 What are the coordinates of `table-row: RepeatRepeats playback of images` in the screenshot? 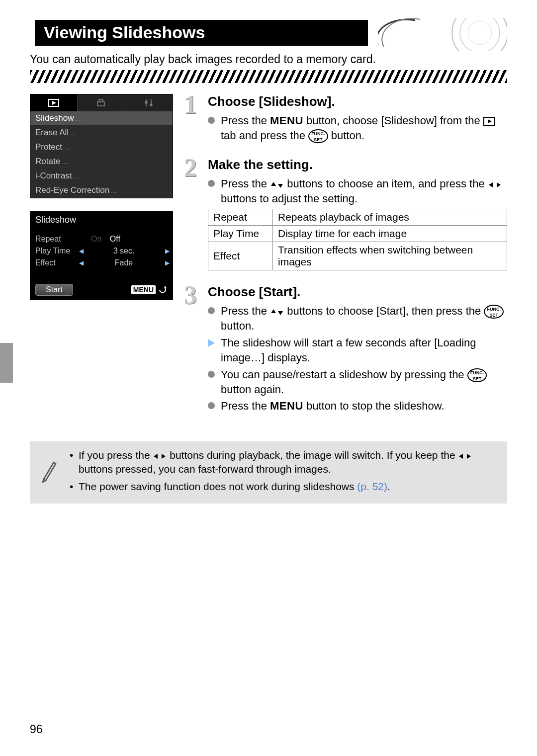 It's located at (358, 218).